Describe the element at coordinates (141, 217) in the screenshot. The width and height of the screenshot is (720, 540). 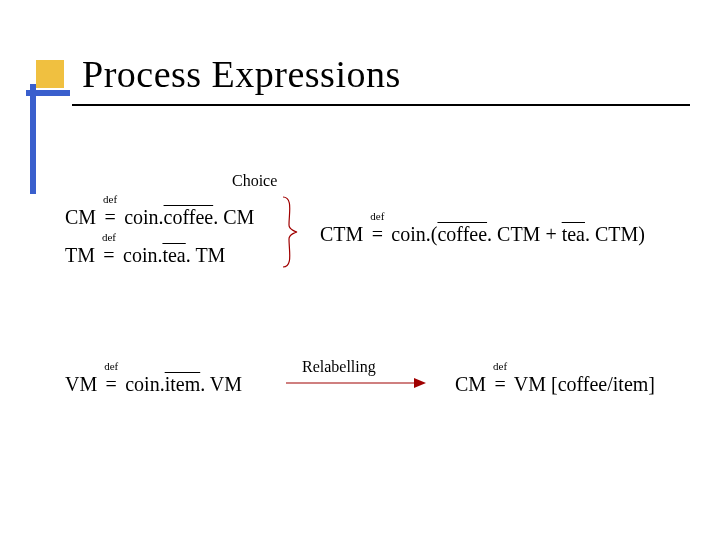
I see `cm-prefix: coin` at that location.